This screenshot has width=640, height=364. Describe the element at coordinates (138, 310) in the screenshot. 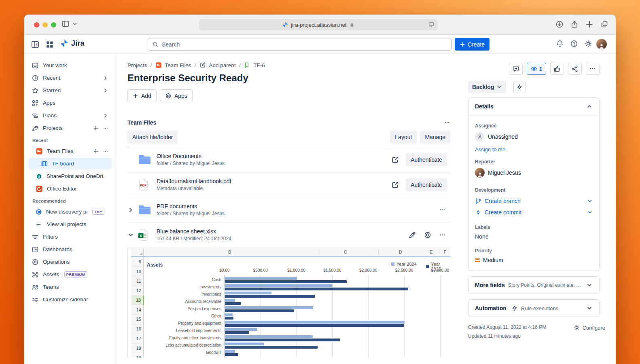

I see `row-header: 14` at that location.